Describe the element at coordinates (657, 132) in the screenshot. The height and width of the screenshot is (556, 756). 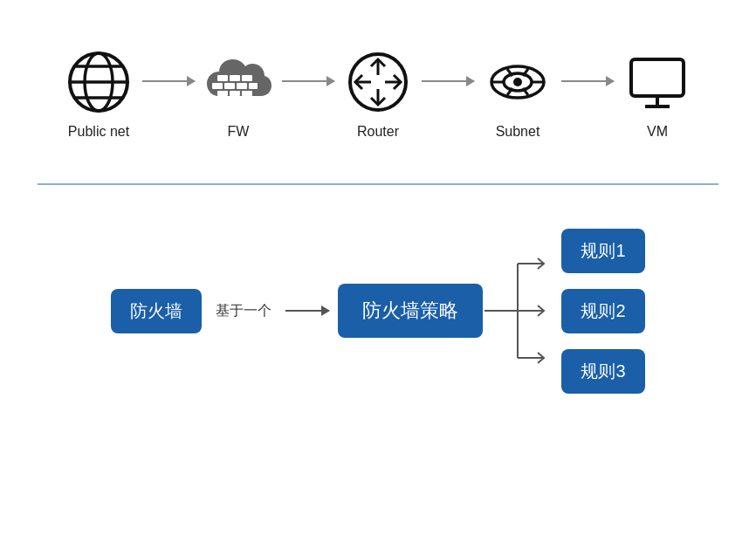
I see `vm-label: VM` at that location.